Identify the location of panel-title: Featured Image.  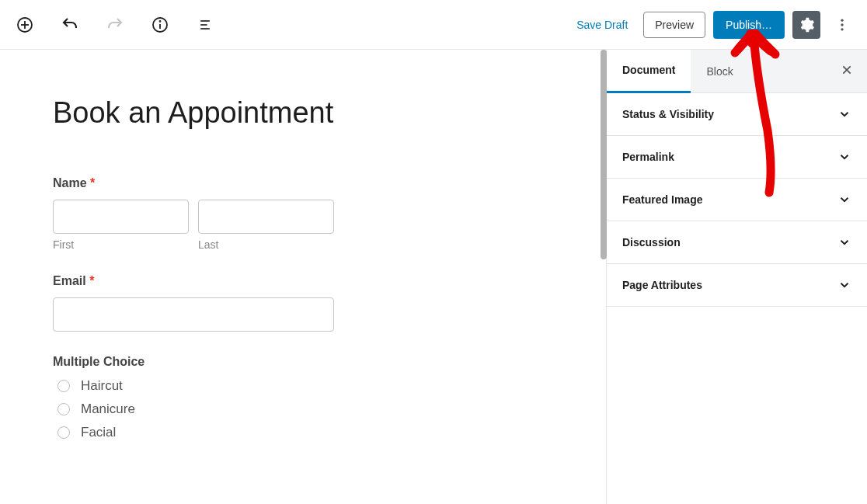
(662, 200).